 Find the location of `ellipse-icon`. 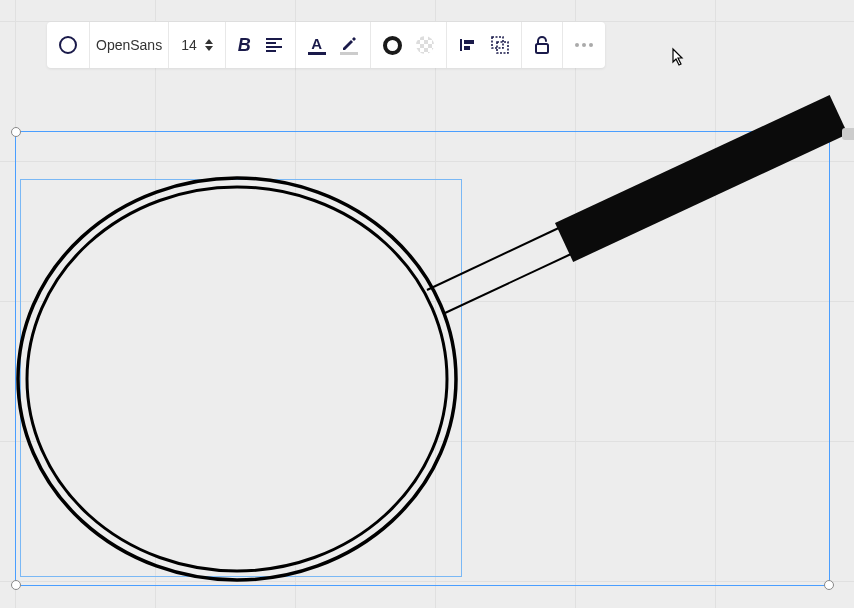

ellipse-icon is located at coordinates (68, 45).